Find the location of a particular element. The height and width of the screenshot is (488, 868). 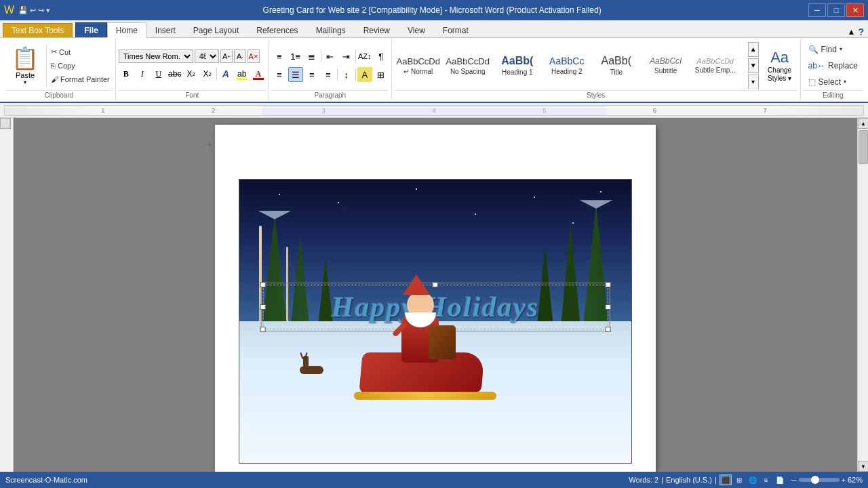

find-icon: 🔍 is located at coordinates (814, 49).